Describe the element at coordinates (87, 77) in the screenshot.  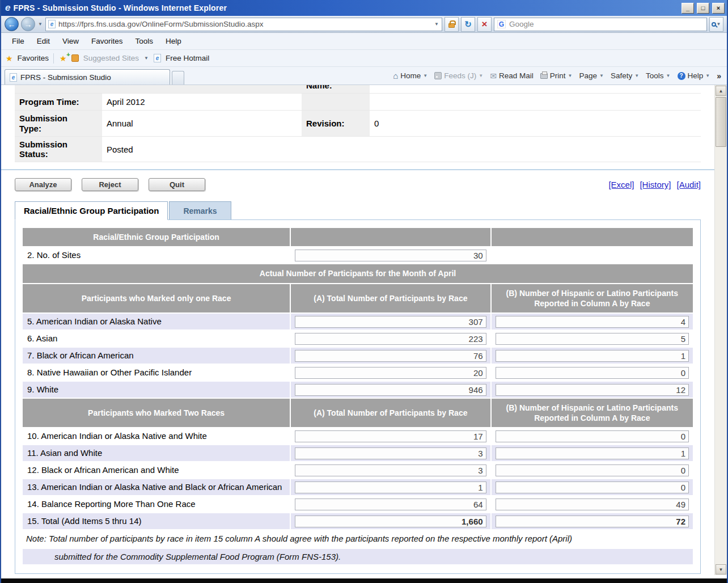
I see `browser-tab: e FPRS - Submission Studio` at that location.